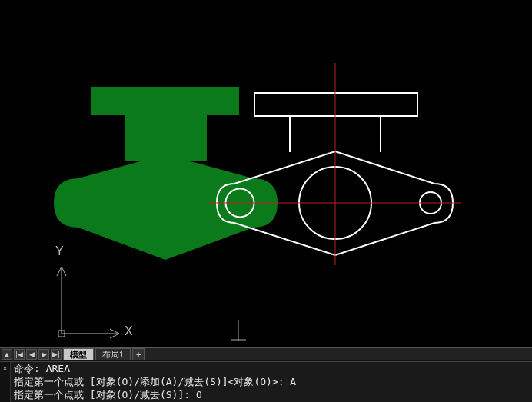 Image resolution: width=532 pixels, height=402 pixels. Describe the element at coordinates (266, 381) in the screenshot. I see `command-panel: × 命令: AREA 指定第一个点或 [对象(O)/添加(A)/减去(S)]<对…` at that location.